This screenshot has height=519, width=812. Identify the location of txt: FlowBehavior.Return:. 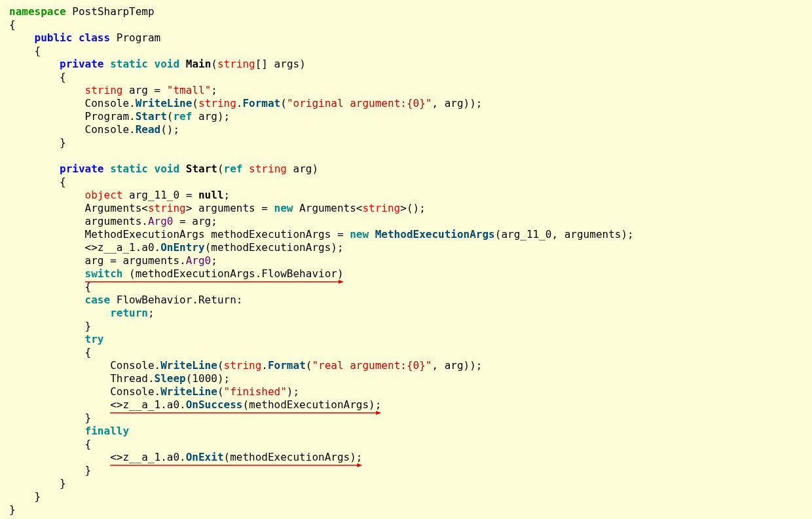
(176, 300).